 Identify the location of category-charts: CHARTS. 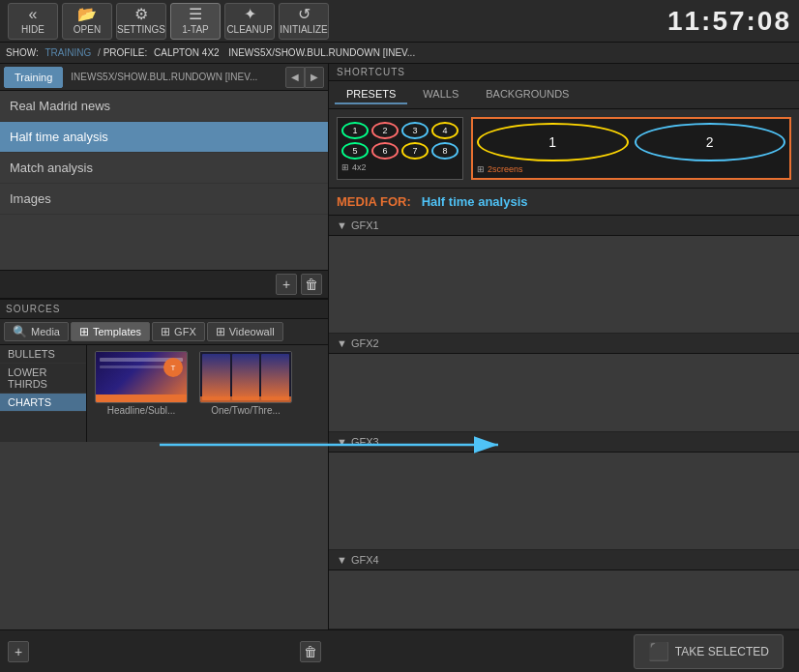
(43, 402).